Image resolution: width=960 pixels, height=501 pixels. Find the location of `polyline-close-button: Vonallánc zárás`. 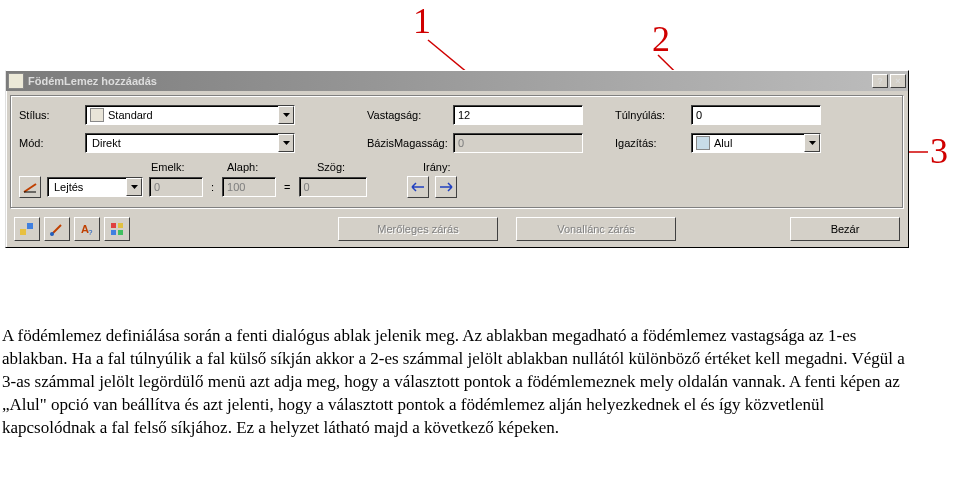

polyline-close-button: Vonallánc zárás is located at coordinates (596, 229).